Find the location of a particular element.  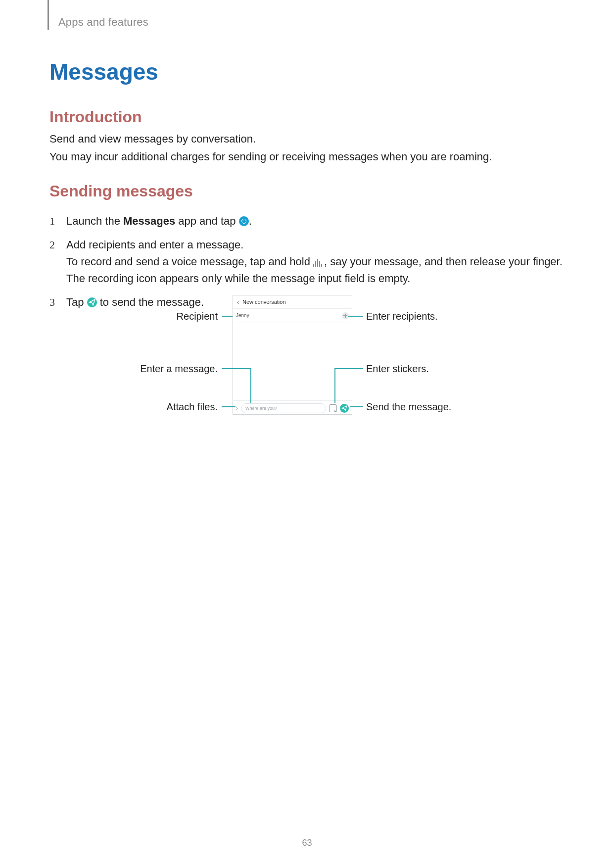

recipient-row: Jenny is located at coordinates (292, 316).